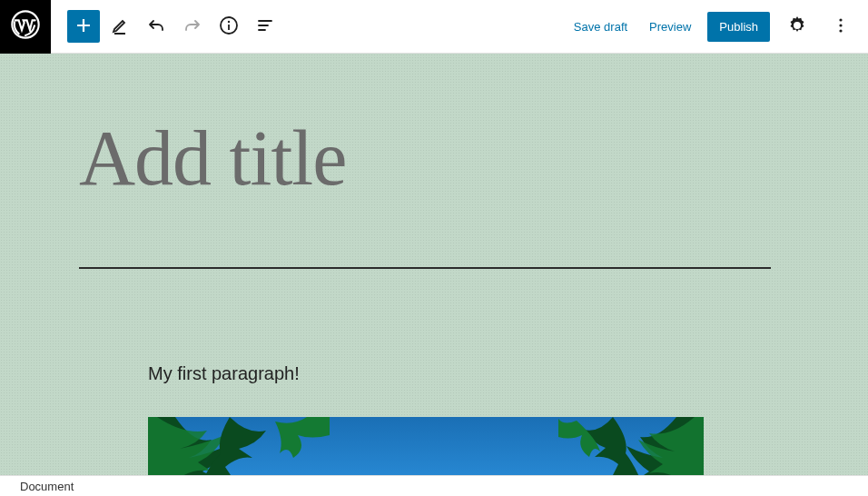  I want to click on undo-icon, so click(156, 27).